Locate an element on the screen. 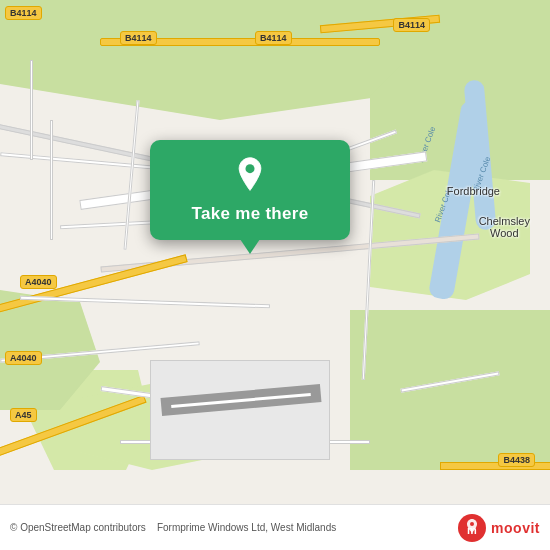 The height and width of the screenshot is (550, 550). road-label-a4040-1: A4040 is located at coordinates (38, 282).